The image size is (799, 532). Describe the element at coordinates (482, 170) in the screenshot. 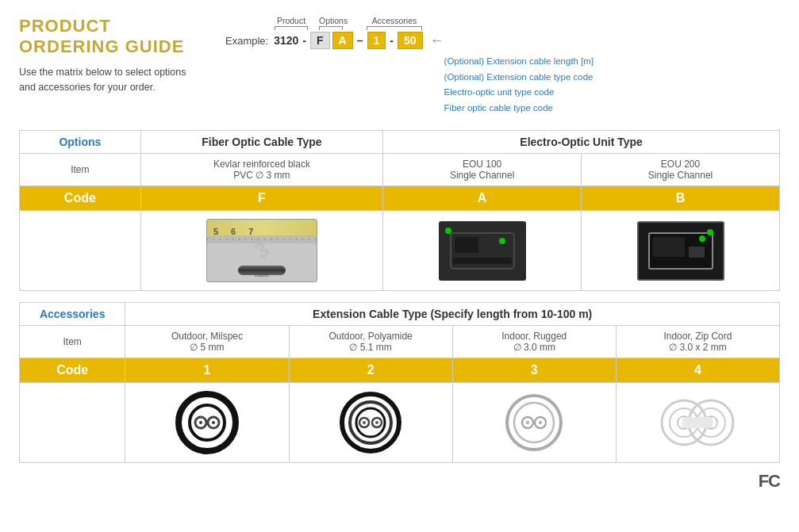

I see `table1-eou100-item: EOU 100Single Channel` at that location.